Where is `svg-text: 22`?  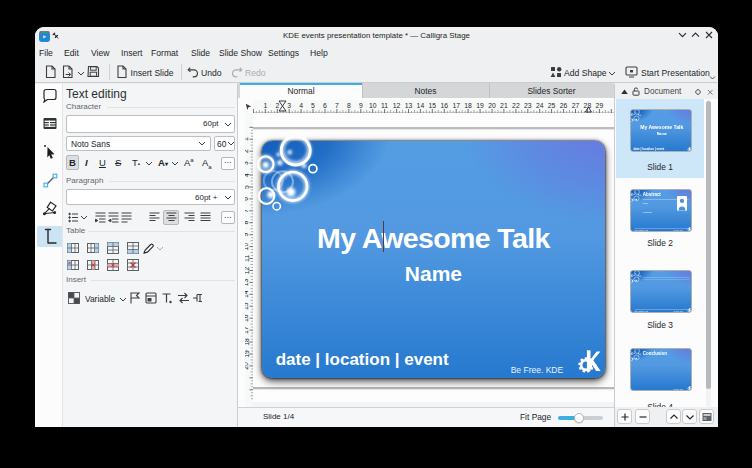 svg-text: 22 is located at coordinates (516, 106).